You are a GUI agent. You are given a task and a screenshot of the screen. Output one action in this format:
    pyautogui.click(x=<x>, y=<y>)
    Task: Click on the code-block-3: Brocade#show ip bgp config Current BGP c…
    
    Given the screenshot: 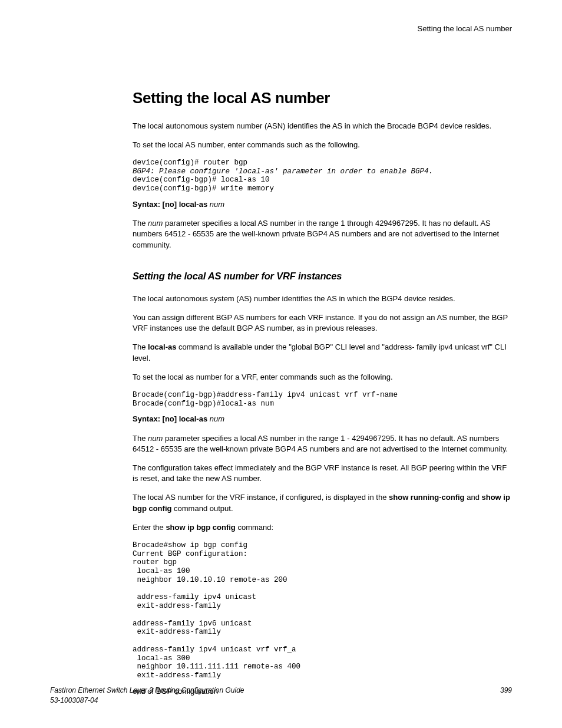 What is the action you would take?
    pyautogui.click(x=322, y=611)
    